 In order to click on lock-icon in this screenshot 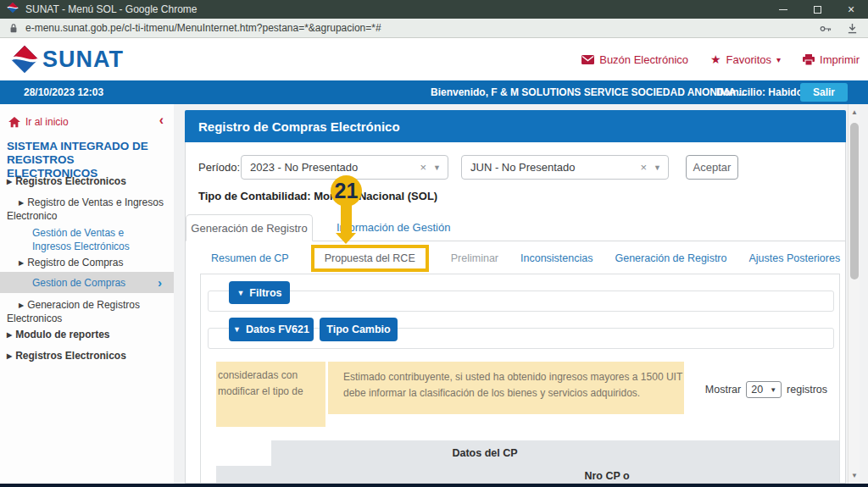, I will do `click(14, 29)`.